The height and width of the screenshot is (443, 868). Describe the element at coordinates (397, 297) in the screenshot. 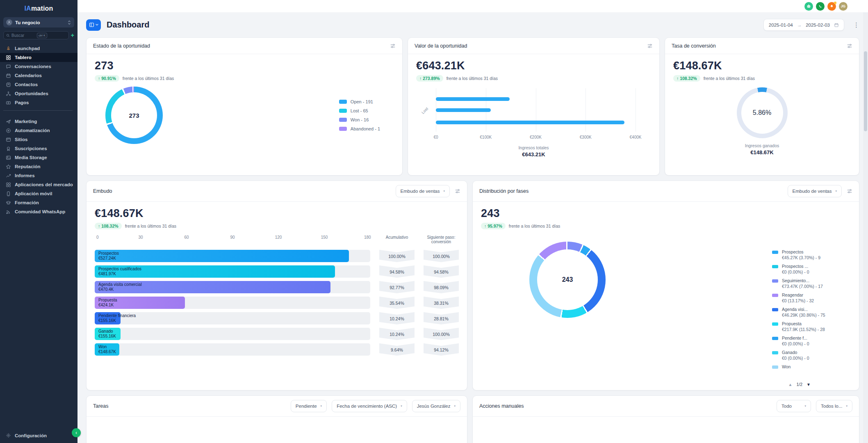

I see `cumulative-column: Acumulativo 100.00% 94.58% 92.77% 35.54%…` at that location.